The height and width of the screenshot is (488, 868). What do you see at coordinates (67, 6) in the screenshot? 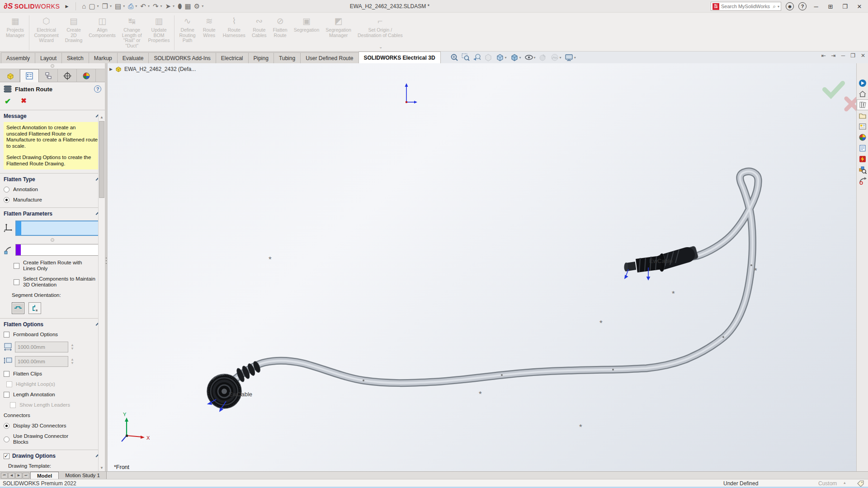
I see `menu-flyout-arrow: ▶` at bounding box center [67, 6].